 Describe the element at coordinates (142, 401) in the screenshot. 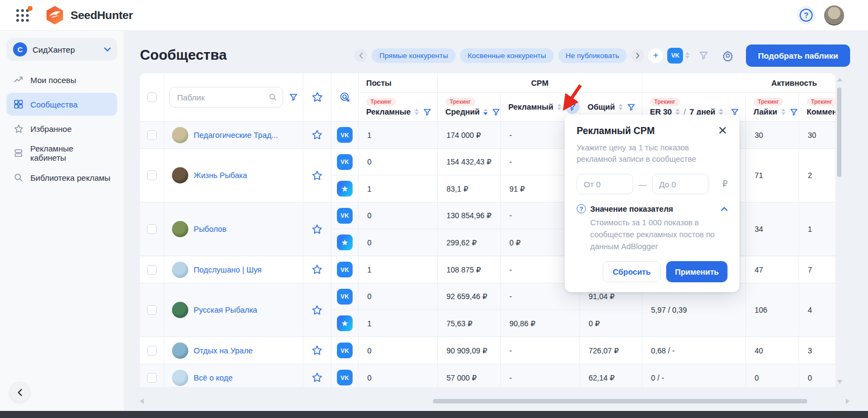

I see `scroll-left-arrow` at that location.